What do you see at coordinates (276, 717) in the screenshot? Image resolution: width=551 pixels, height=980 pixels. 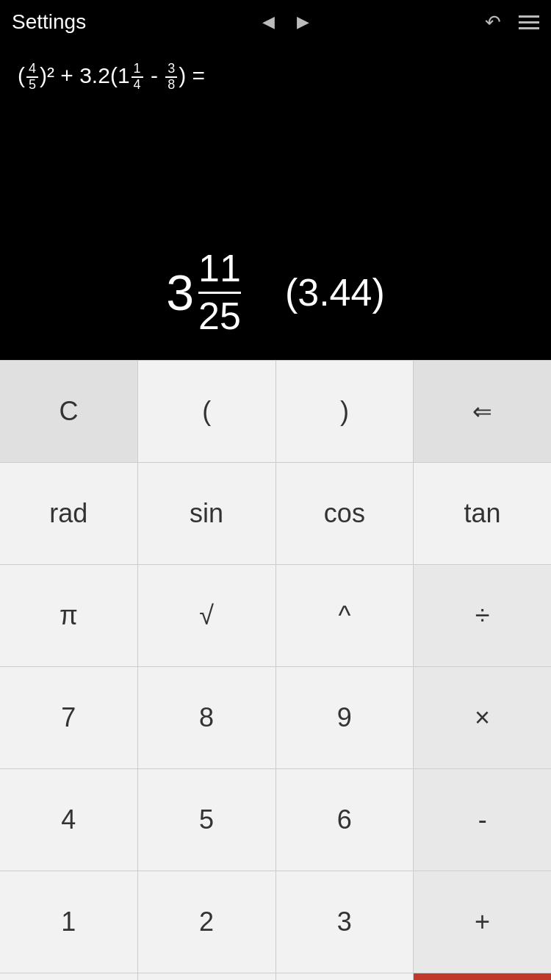 I see `keyboard-row-4: 7 8 9 ×` at bounding box center [276, 717].